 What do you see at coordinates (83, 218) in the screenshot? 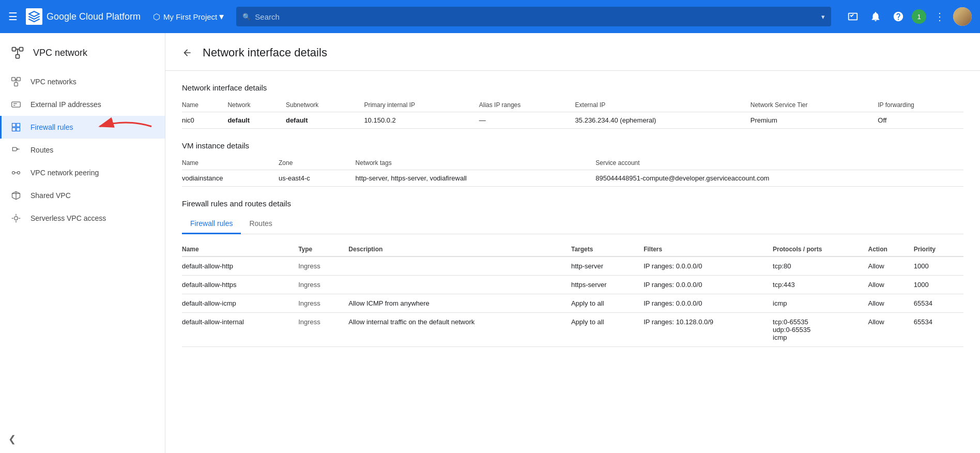
I see `sidebar-item-serverless-vpc: Serverless VPC access` at bounding box center [83, 218].